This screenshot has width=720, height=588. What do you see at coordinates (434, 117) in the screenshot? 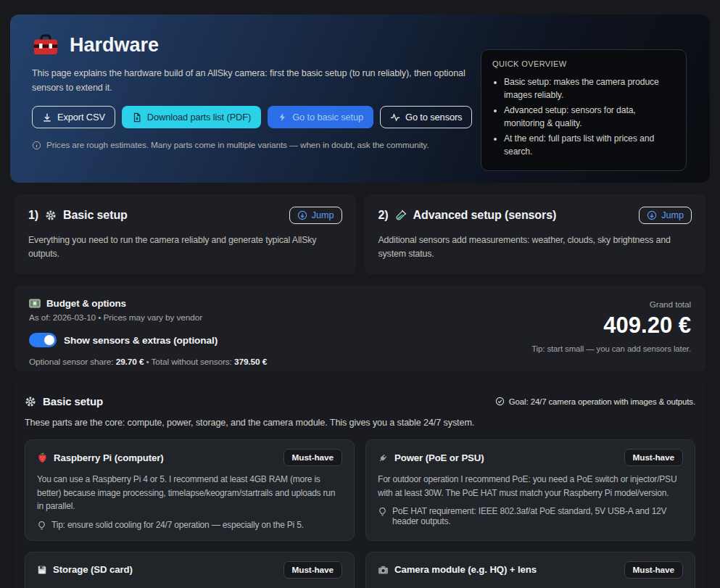
I see `go-to-sensors-label: Go to sensors` at bounding box center [434, 117].